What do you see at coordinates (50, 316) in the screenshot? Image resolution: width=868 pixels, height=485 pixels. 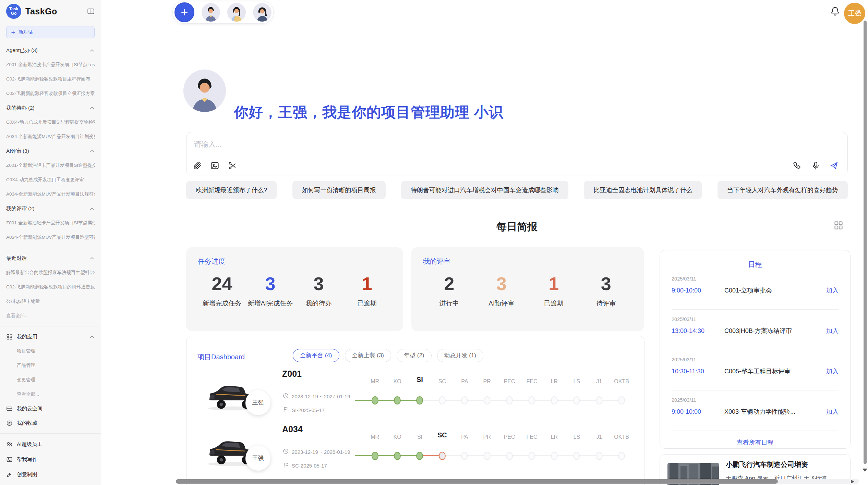 I see `sidebar-task-item: 查看全部...` at bounding box center [50, 316].